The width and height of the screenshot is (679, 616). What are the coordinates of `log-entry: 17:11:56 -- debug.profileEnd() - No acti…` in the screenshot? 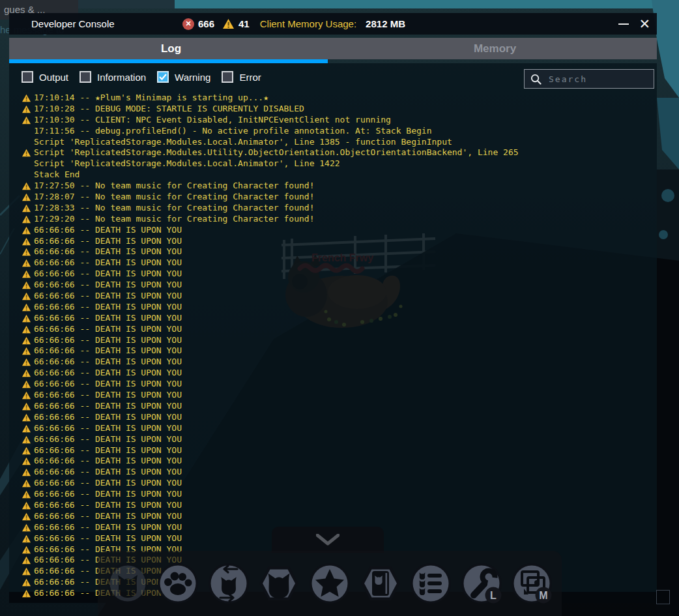 It's located at (333, 132).